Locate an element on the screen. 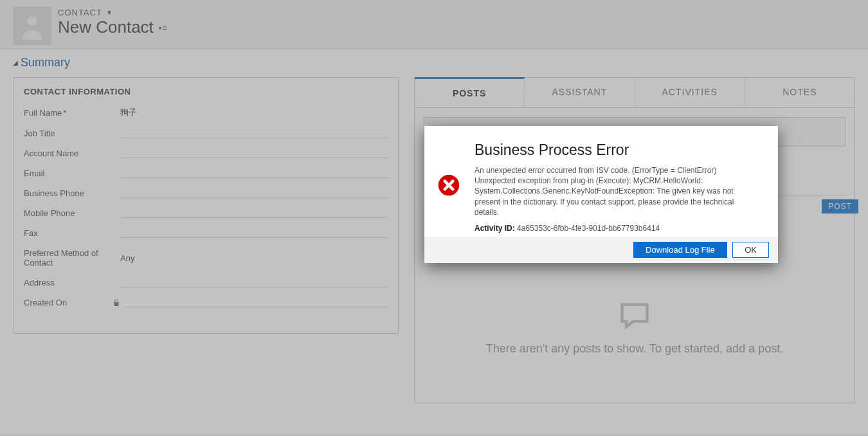  error-dialog: Business Process Error An unexpected err… is located at coordinates (601, 194).